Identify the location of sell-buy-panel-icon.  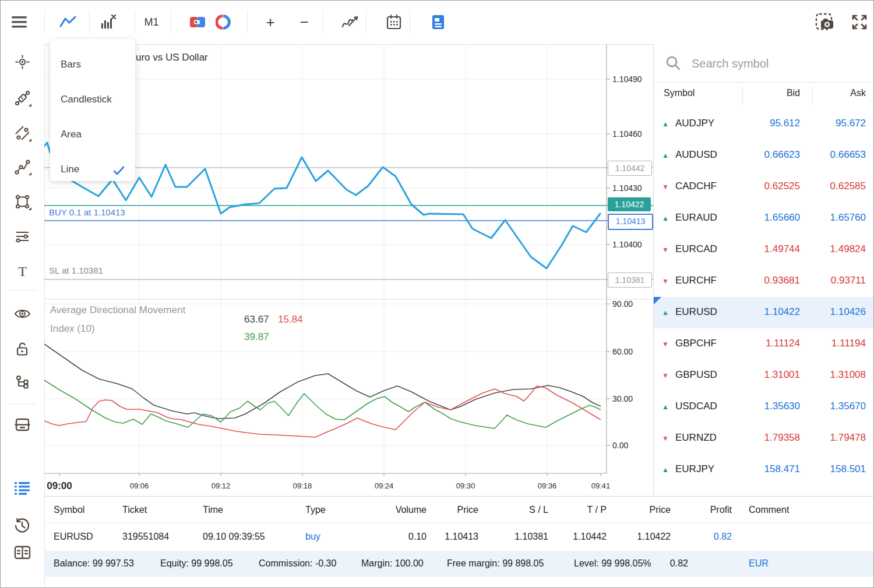
(198, 22).